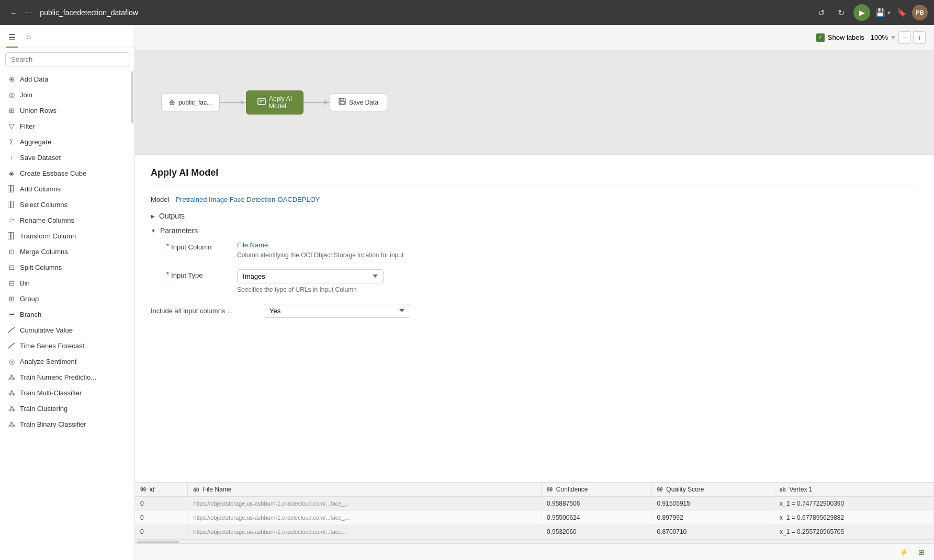 This screenshot has height=560, width=934. Describe the element at coordinates (190, 102) in the screenshot. I see `source-node: ⊕ public_fac...` at that location.